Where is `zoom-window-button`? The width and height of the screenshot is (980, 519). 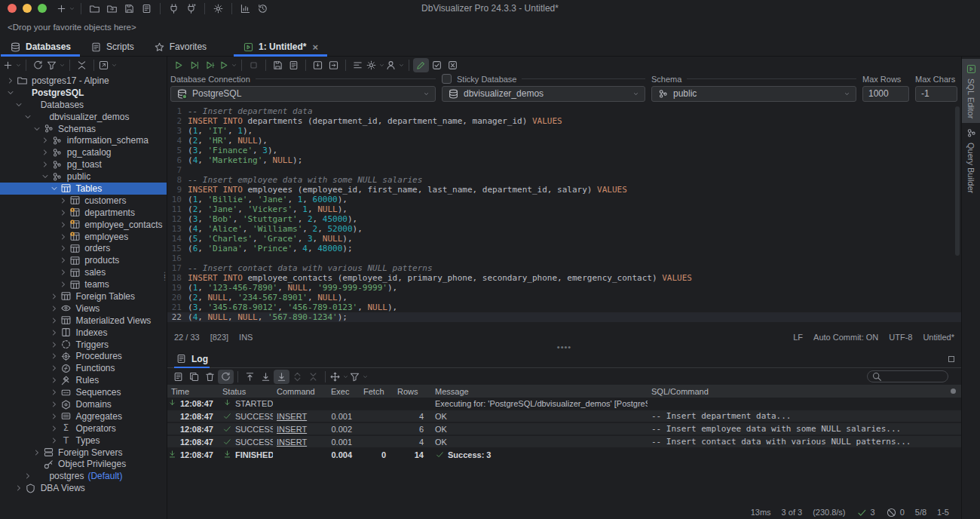
zoom-window-button is located at coordinates (42, 8).